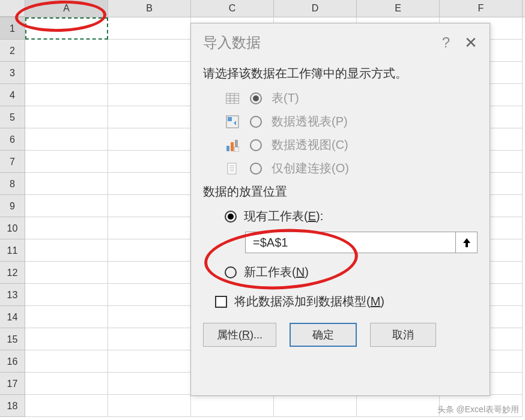 The width and height of the screenshot is (525, 420). Describe the element at coordinates (13, 295) in the screenshot. I see `row-header-13: 13` at that location.